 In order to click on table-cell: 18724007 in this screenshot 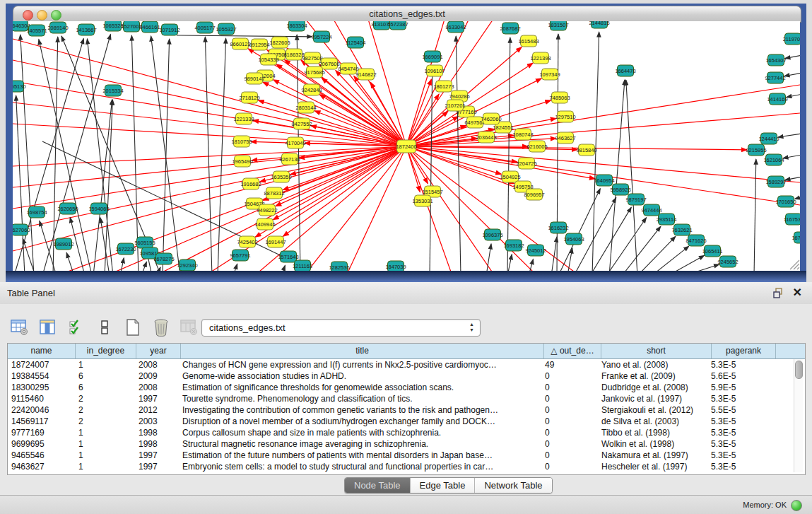, I will do `click(41, 365)`.